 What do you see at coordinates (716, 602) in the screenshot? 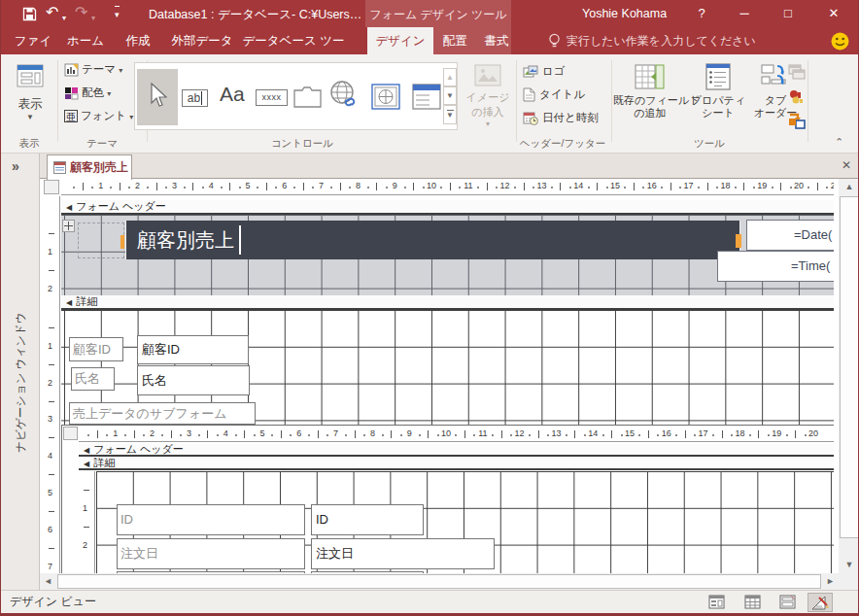
I see `form-view-button` at bounding box center [716, 602].